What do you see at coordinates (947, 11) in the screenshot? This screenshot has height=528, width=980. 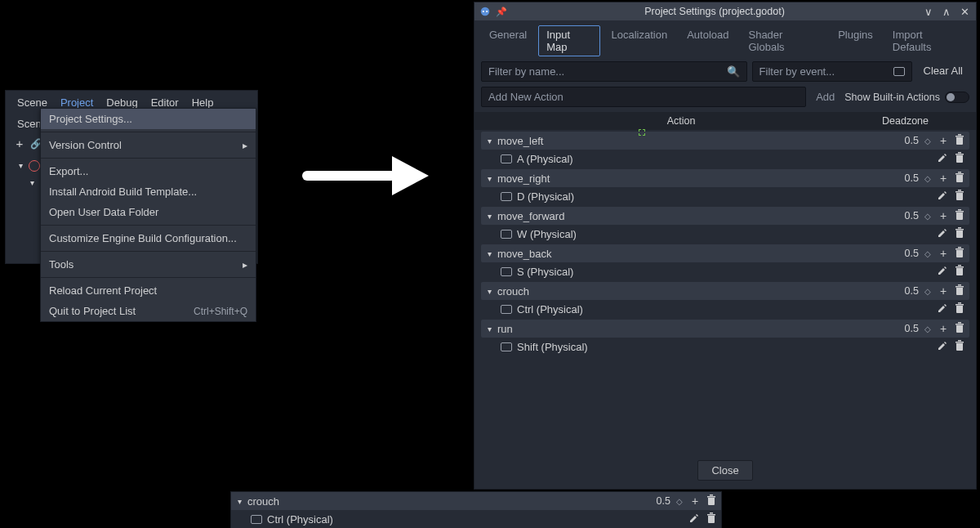 I see `maximize-button: ∧` at bounding box center [947, 11].